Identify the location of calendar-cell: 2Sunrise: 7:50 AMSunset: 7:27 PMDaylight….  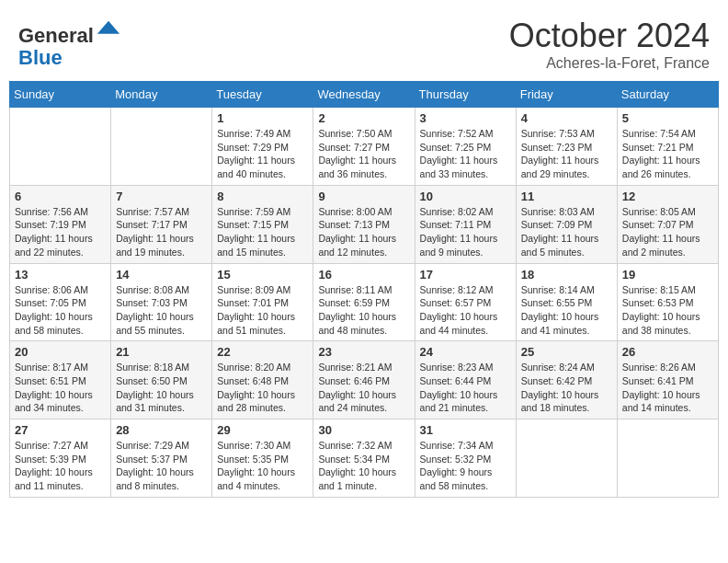
(364, 147).